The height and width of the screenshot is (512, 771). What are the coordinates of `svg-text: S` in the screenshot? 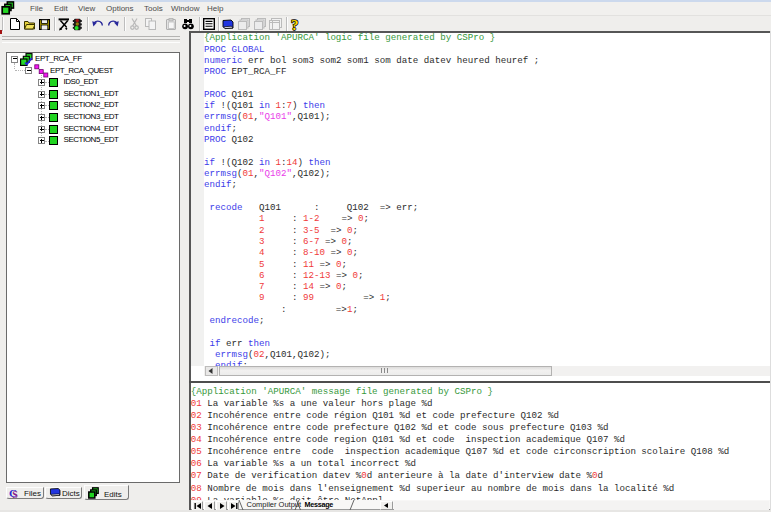 It's located at (15, 494).